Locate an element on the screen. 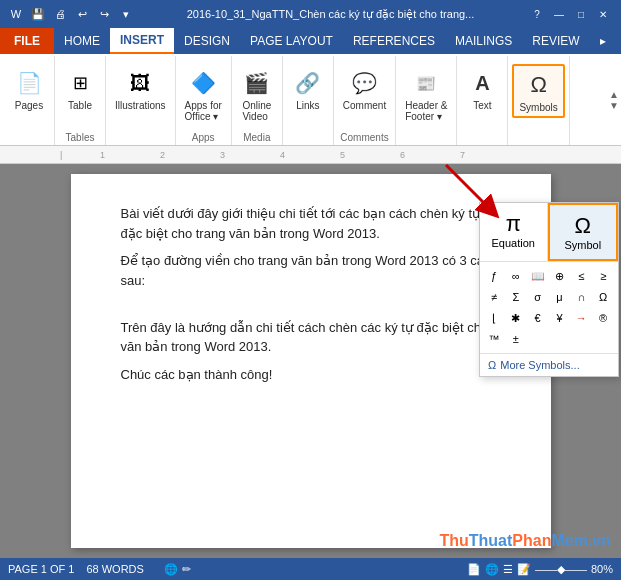  sym-pm: ± is located at coordinates (516, 339).